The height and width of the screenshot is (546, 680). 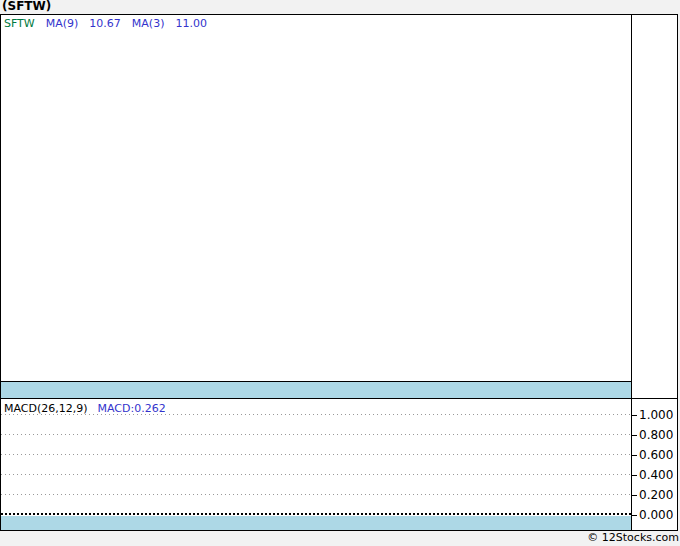 I want to click on axis-tick-label: 0.400, so click(x=655, y=475).